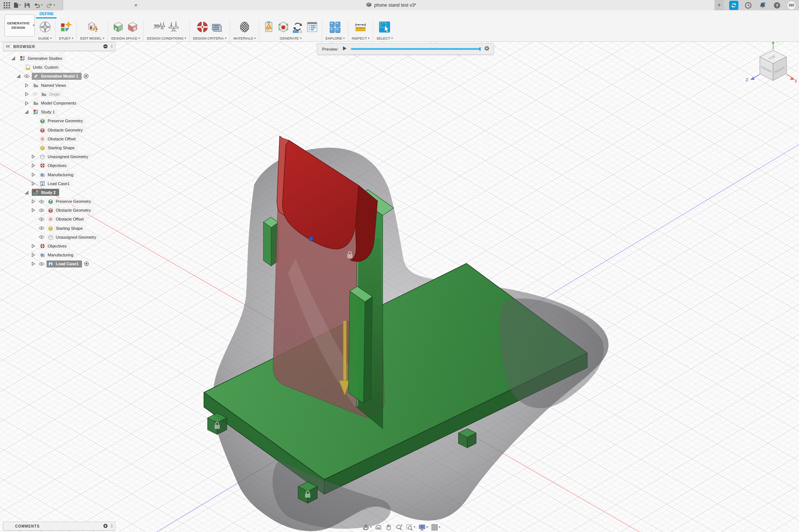 The image size is (799, 532). I want to click on zoom-icon, so click(399, 528).